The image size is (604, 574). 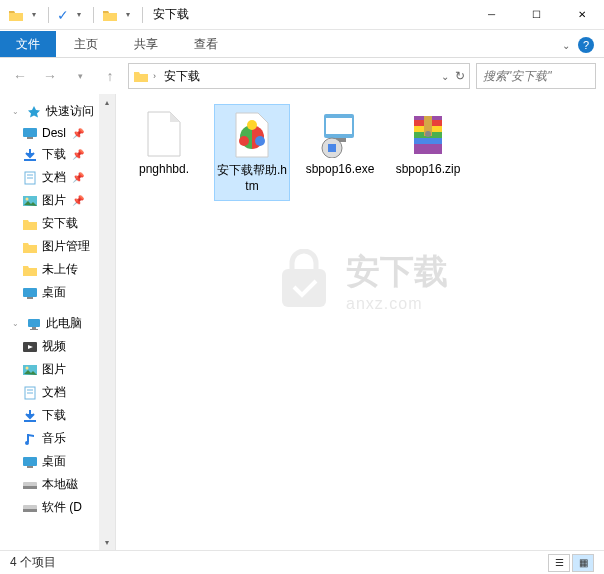 What do you see at coordinates (107, 102) in the screenshot?
I see `scroll-up-icon: ▴` at bounding box center [107, 102].